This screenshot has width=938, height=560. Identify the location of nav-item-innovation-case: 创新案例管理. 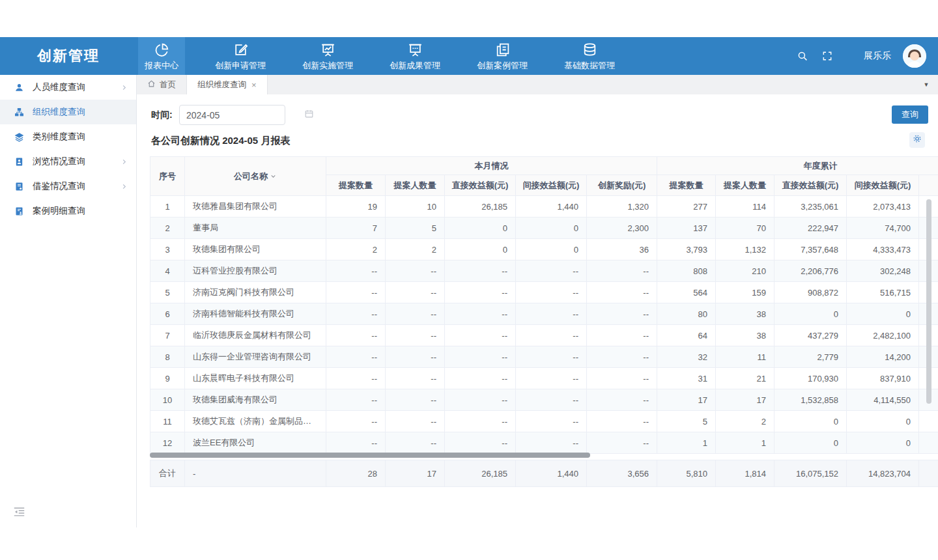
(502, 56).